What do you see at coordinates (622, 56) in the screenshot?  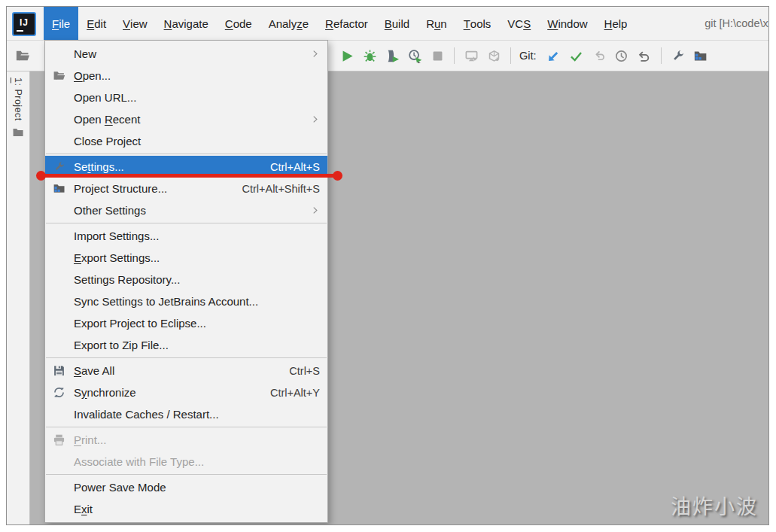 I see `history-icon` at bounding box center [622, 56].